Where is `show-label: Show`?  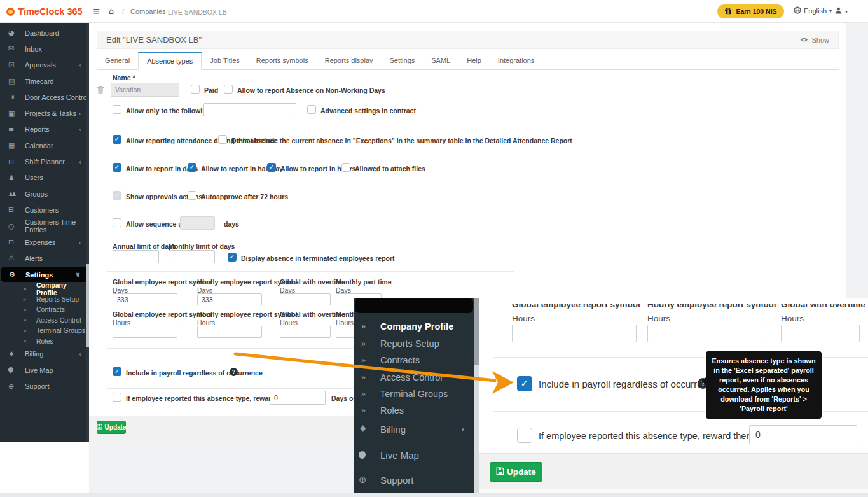
show-label: Show is located at coordinates (820, 40).